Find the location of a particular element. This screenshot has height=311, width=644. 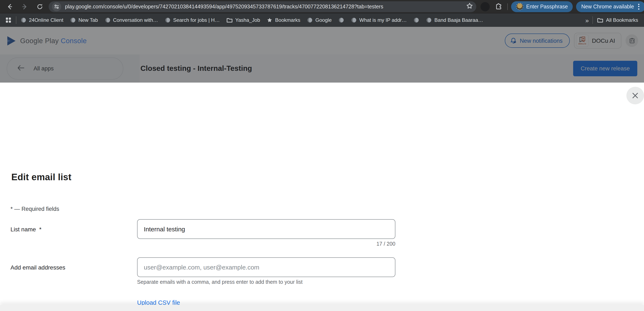

bookmark-bookmarks: Bookmarks is located at coordinates (284, 20).